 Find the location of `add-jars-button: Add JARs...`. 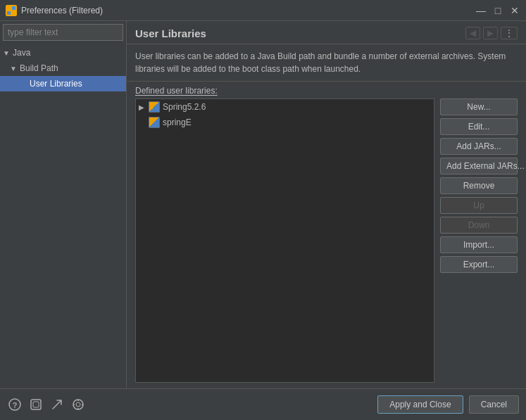

add-jars-button: Add JARs... is located at coordinates (479, 146).